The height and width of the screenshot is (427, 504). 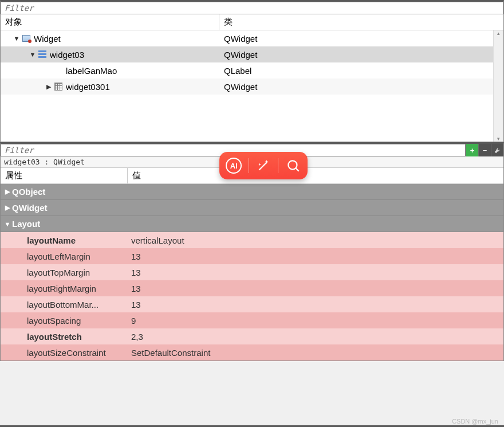 What do you see at coordinates (316, 320) in the screenshot?
I see `property-value: 9` at bounding box center [316, 320].